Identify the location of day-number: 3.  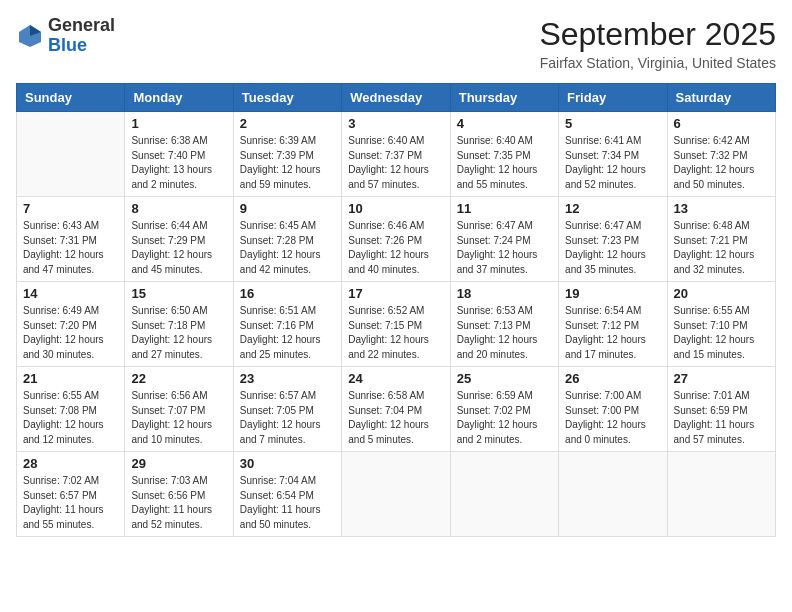
(396, 124).